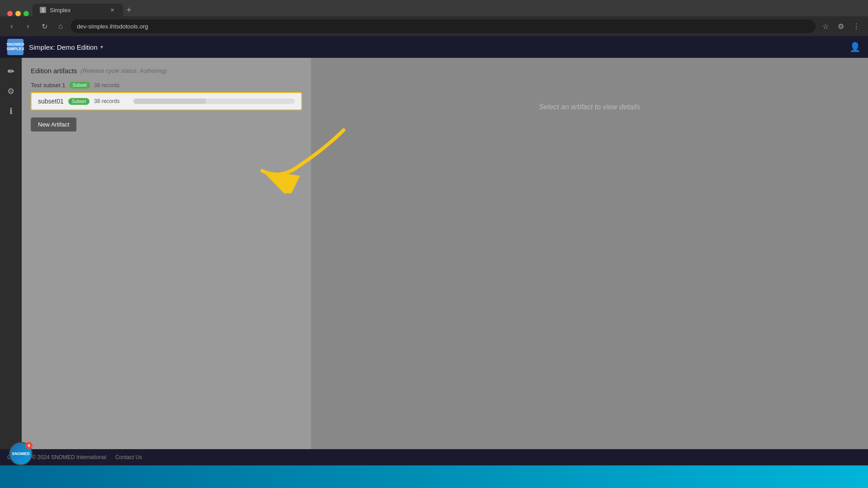 This screenshot has width=868, height=488. What do you see at coordinates (15, 47) in the screenshot?
I see `app-logo: SNOMED SIMPLEX` at bounding box center [15, 47].